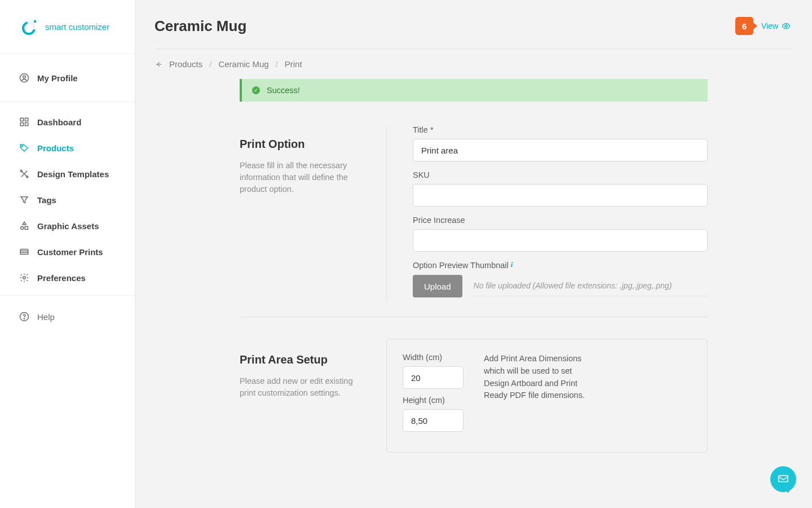 This screenshot has height=508, width=812. What do you see at coordinates (73, 174) in the screenshot?
I see `sidebar-item-label: Design Templates` at bounding box center [73, 174].